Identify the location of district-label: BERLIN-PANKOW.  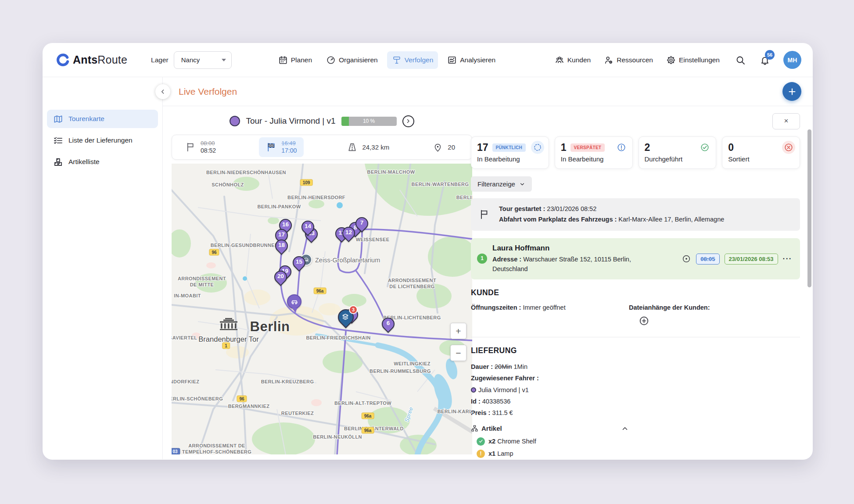
(279, 207).